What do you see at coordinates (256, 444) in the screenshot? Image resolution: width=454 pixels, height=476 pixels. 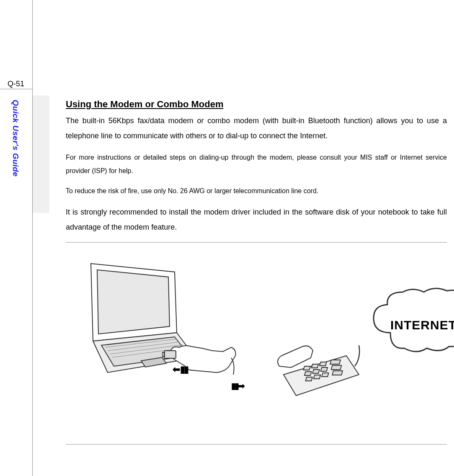 I see `divider-bottom` at bounding box center [256, 444].